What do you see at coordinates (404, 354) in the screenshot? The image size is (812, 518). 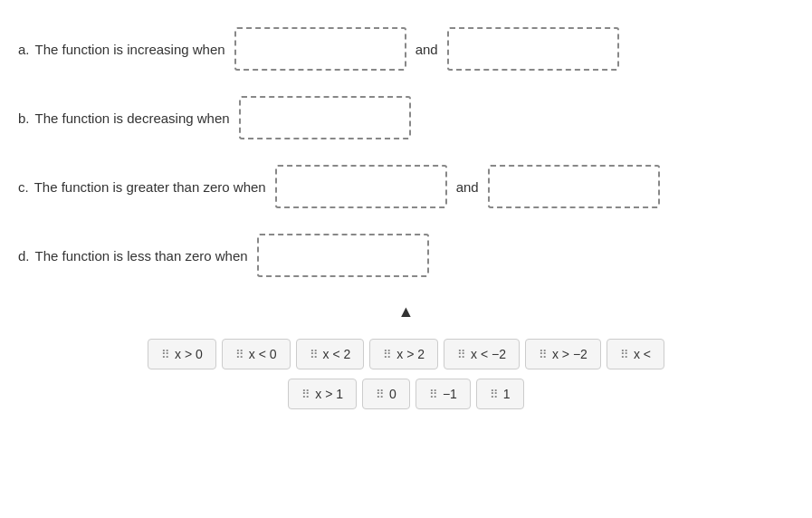 I see `tile-x-gt-2: ⠿ x > 2` at bounding box center [404, 354].